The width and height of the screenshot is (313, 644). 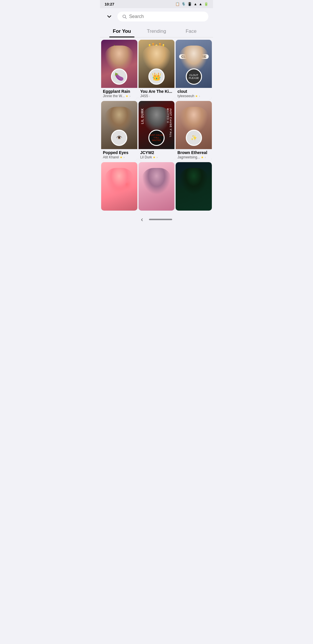 What do you see at coordinates (194, 157) in the screenshot?
I see `item-author: Jagmeetsing... ★ ›` at bounding box center [194, 157].